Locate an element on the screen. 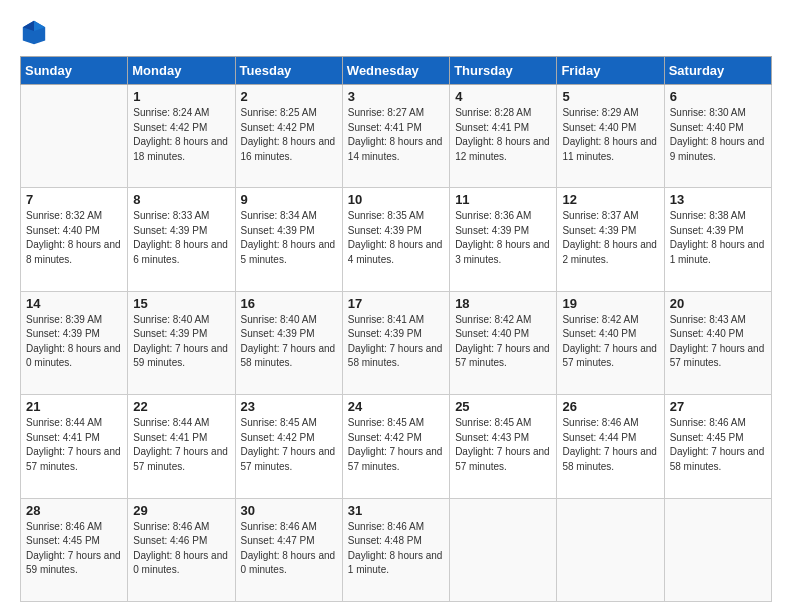 The width and height of the screenshot is (792, 612). cell-sun-info: Sunrise: 8:25 AM Sunset: 4:42 PM Dayligh… is located at coordinates (289, 135).